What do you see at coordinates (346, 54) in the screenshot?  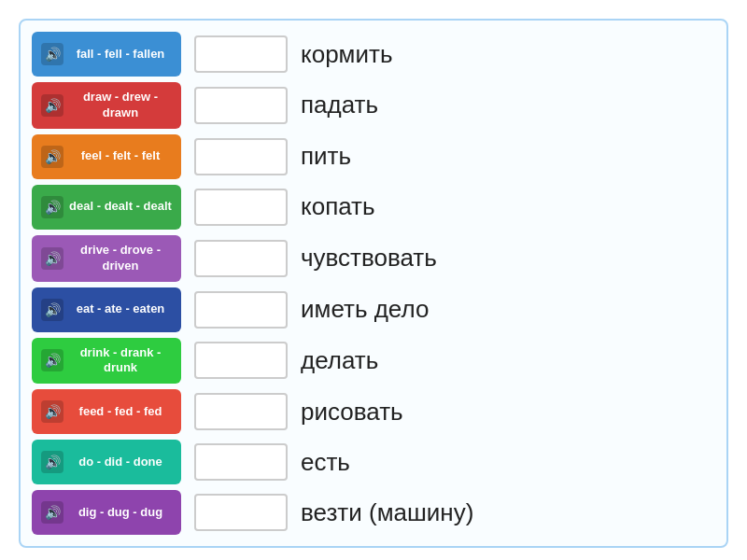 I see `translation-label: кормить` at bounding box center [346, 54].